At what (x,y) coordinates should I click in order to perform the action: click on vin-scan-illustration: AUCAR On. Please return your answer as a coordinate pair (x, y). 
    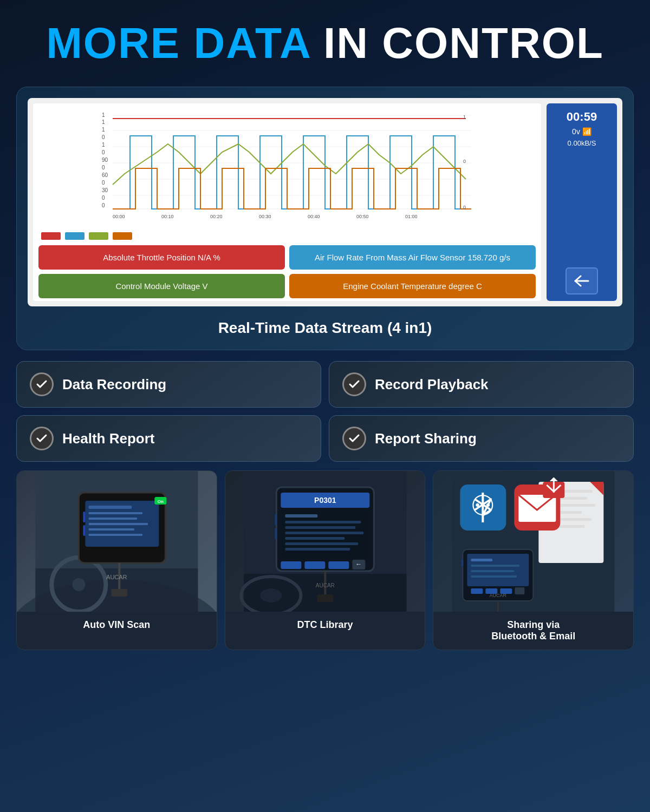
    Looking at the image, I should click on (117, 541).